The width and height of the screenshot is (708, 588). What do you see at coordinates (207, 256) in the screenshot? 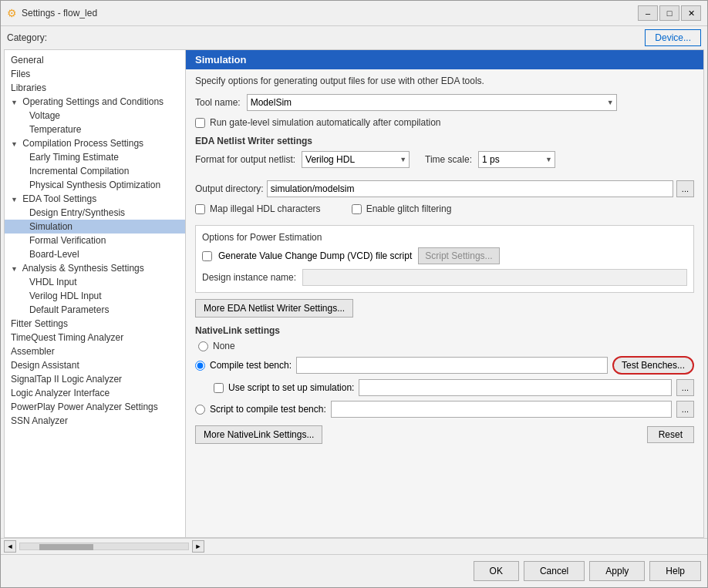
I see `generate-vcd-checkbox` at bounding box center [207, 256].